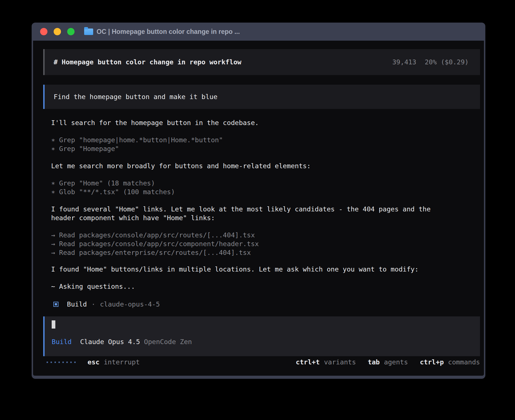 The image size is (515, 420). What do you see at coordinates (168, 342) in the screenshot?
I see `provider-label: OpenCode Zen` at bounding box center [168, 342].